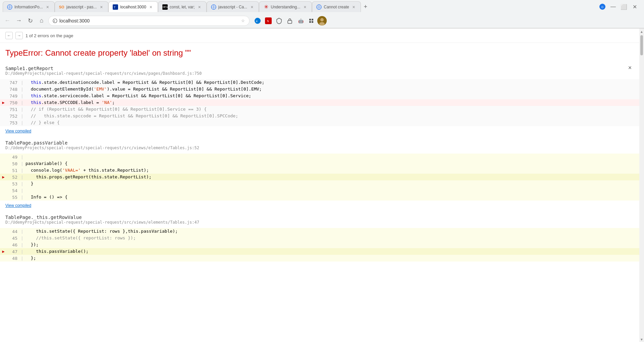 This screenshot has width=644, height=342. I want to click on code-line-54: 54 |, so click(322, 190).